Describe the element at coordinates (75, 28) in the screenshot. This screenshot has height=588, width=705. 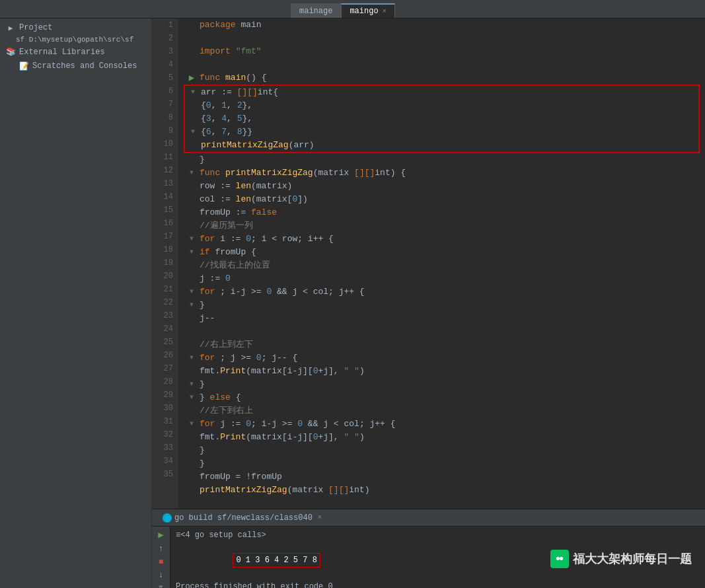
I see `sidebar-item-project: ▶ Project` at that location.